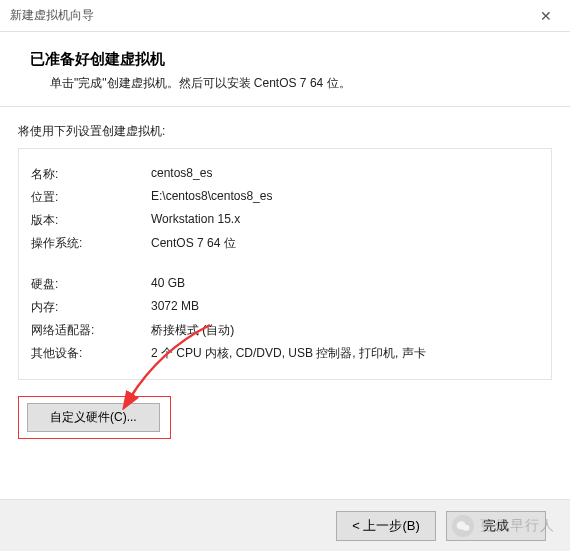 This screenshot has width=570, height=551. Describe the element at coordinates (345, 308) in the screenshot. I see `memory-value: 3072 MB` at that location.